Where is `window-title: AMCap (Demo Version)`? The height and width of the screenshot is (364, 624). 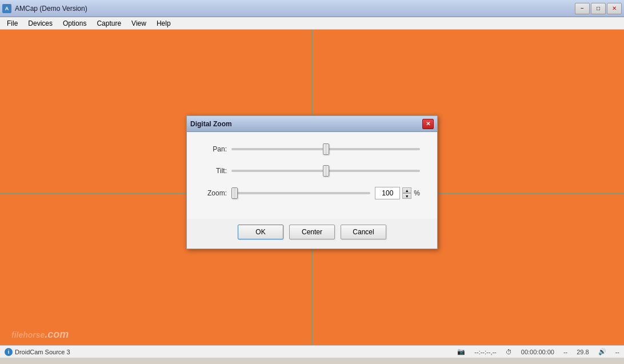 window-title: AMCap (Demo Version) is located at coordinates (51, 9).